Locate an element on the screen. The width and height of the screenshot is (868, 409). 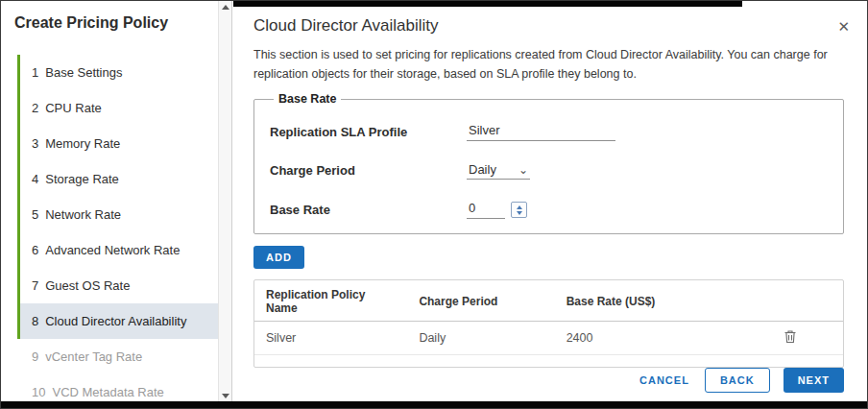
step-number: 1 is located at coordinates (35, 73).